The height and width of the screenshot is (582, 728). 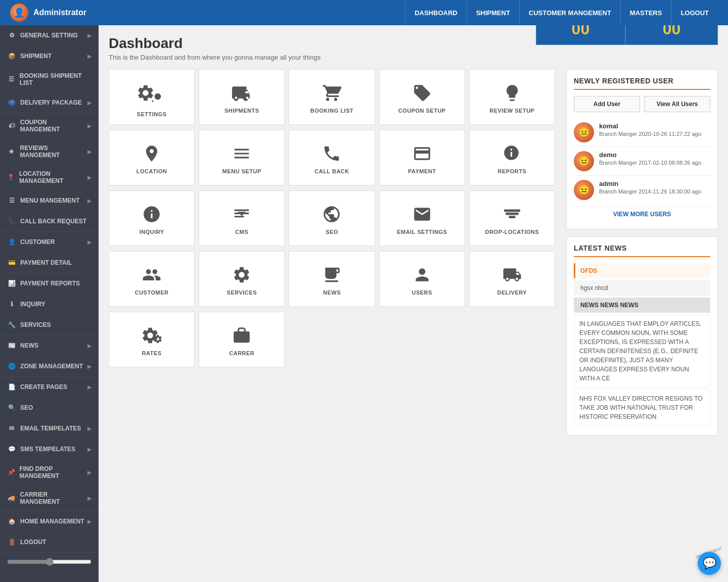 I want to click on grid-card-seo: SEO, so click(x=332, y=218).